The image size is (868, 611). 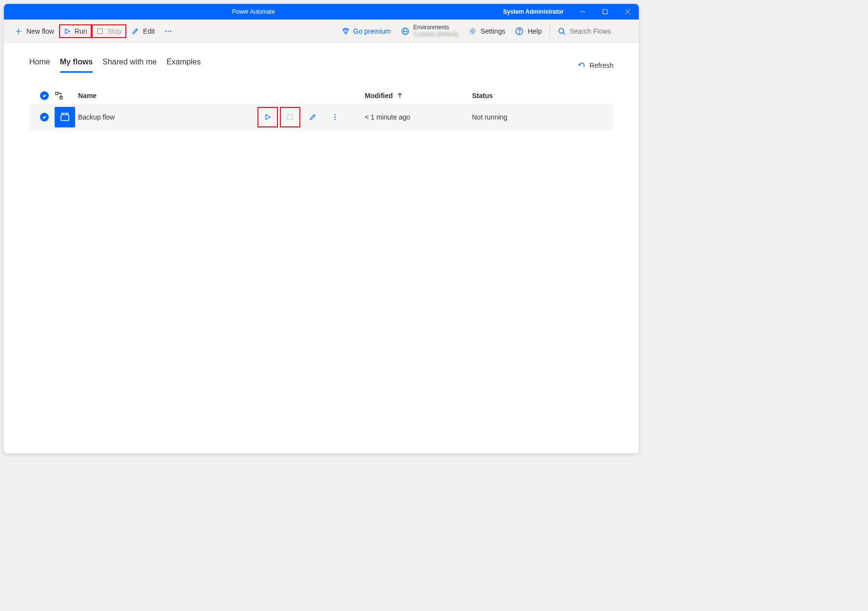 I want to click on refresh-icon, so click(x=582, y=65).